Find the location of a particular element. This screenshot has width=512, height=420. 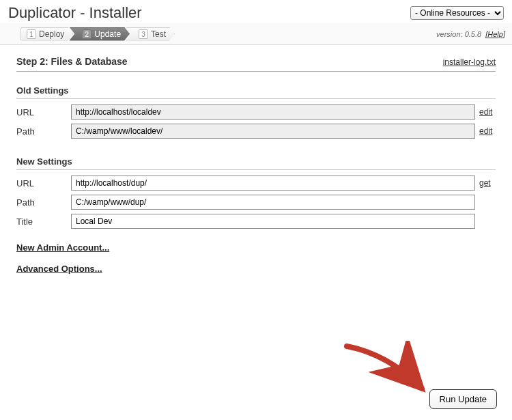

step-label: Update is located at coordinates (108, 34).